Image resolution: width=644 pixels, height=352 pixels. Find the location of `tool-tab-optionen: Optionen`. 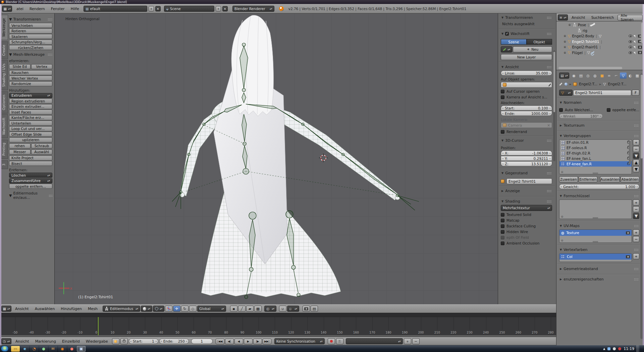

tool-tab-optionen: Optionen is located at coordinates (4, 102).